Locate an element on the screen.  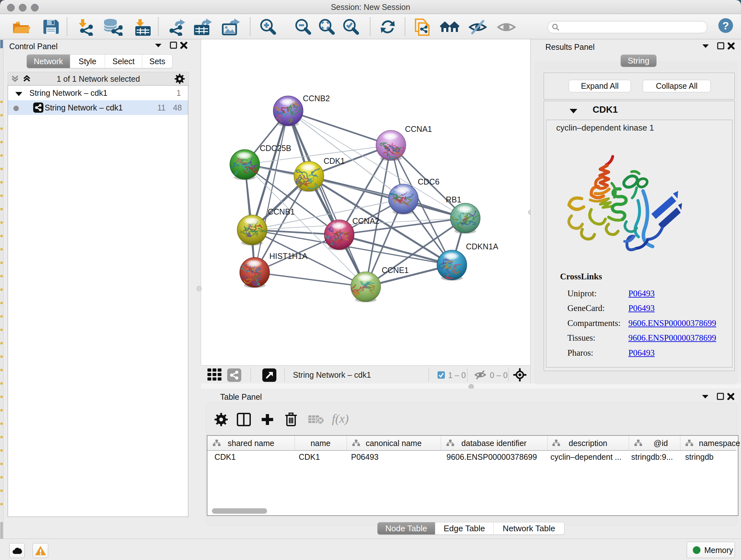
svg-text: CDC25B is located at coordinates (275, 148).